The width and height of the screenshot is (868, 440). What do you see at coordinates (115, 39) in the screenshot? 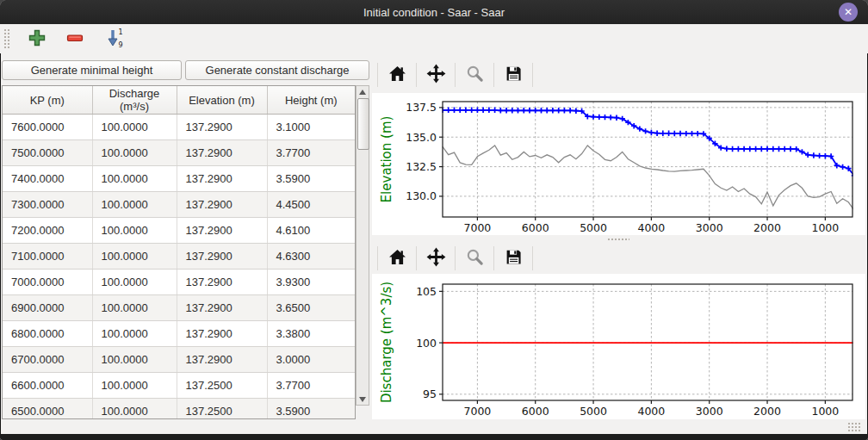
I see `sort-button: 1 9` at bounding box center [115, 39].